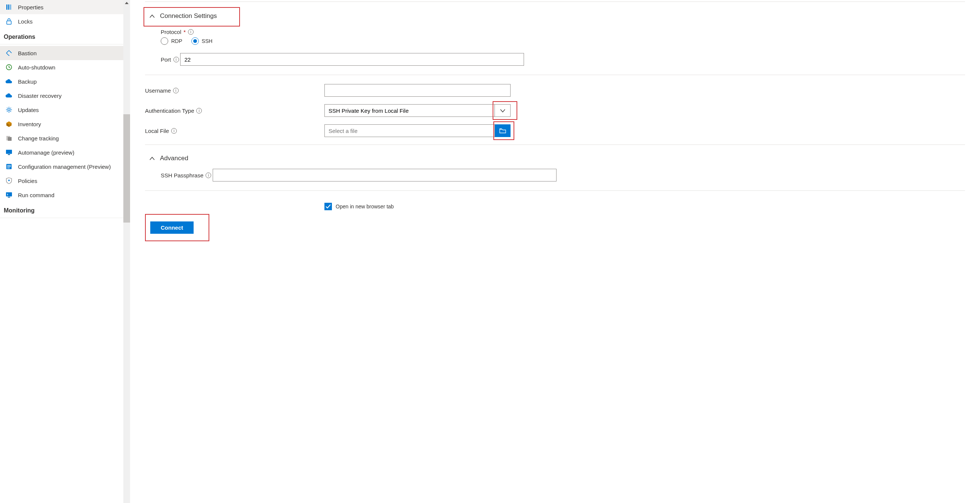 This screenshot has width=980, height=503. I want to click on sidebar-item-properties: Properties, so click(65, 7).